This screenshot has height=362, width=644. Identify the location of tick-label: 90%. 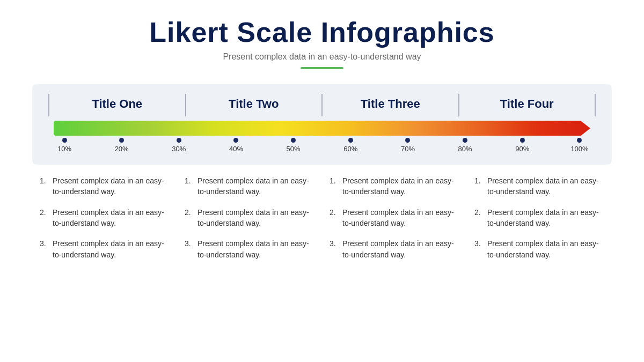
(522, 149).